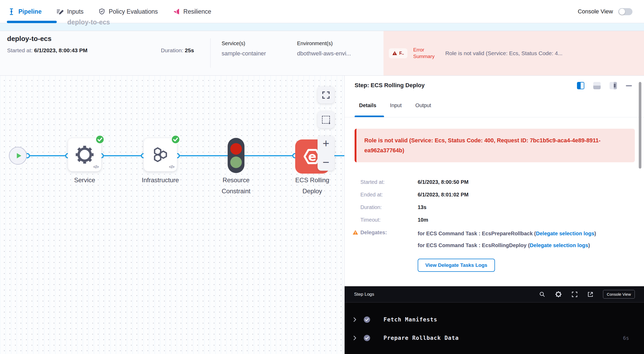 This screenshot has width=644, height=354. What do you see at coordinates (324, 54) in the screenshot?
I see `environments-value: dbothwell-aws-envi...` at bounding box center [324, 54].